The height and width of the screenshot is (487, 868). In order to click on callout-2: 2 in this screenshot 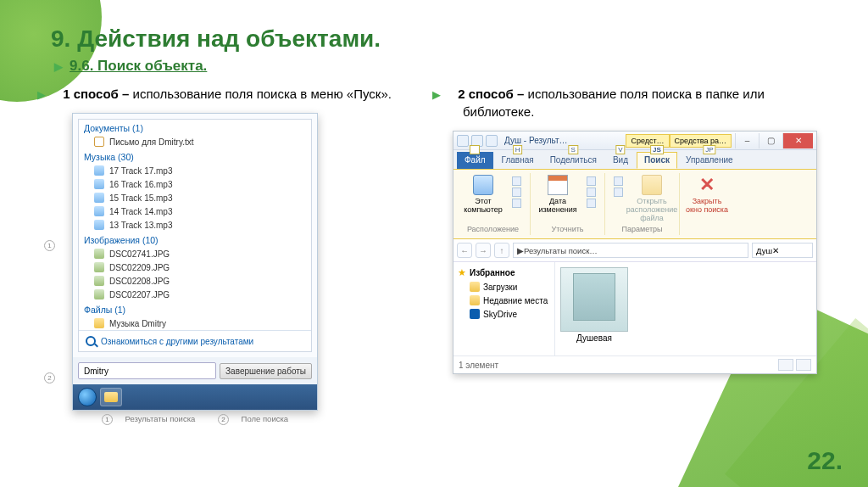, I will do `click(49, 378)`.